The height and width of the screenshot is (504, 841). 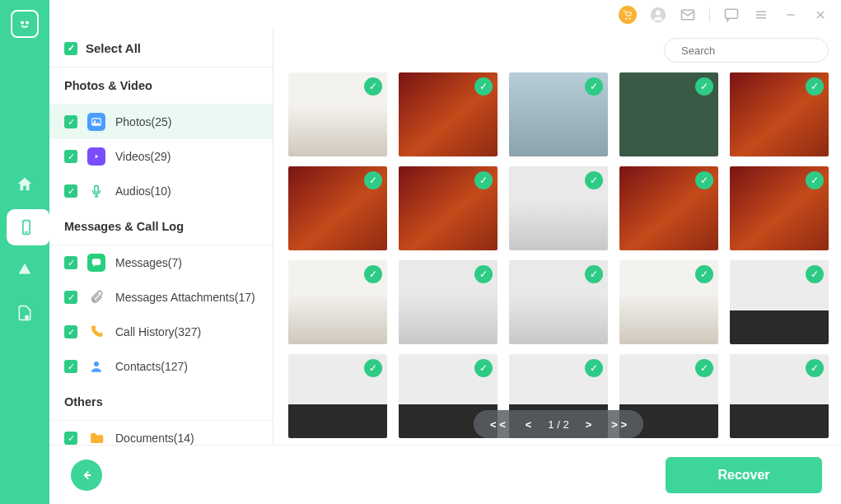 What do you see at coordinates (155, 438) in the screenshot?
I see `category-label: Documents(14)` at bounding box center [155, 438].